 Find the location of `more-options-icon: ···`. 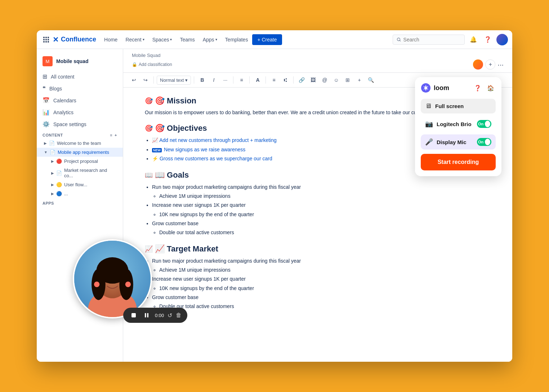

more-options-icon: ··· is located at coordinates (501, 65).